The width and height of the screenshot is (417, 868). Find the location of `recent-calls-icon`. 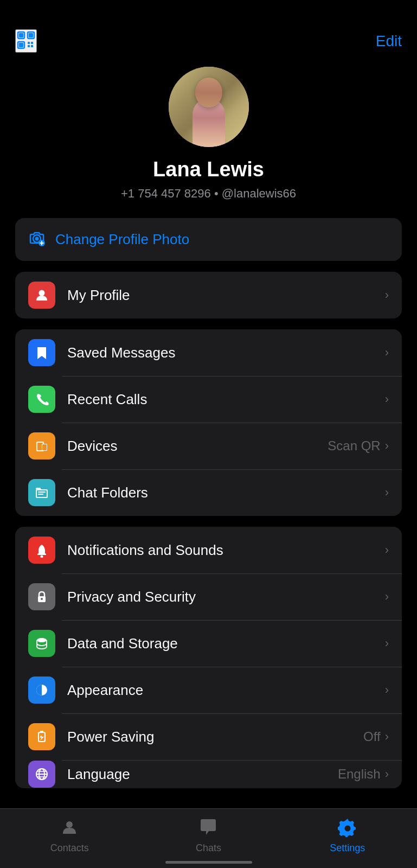

recent-calls-icon is located at coordinates (42, 399).